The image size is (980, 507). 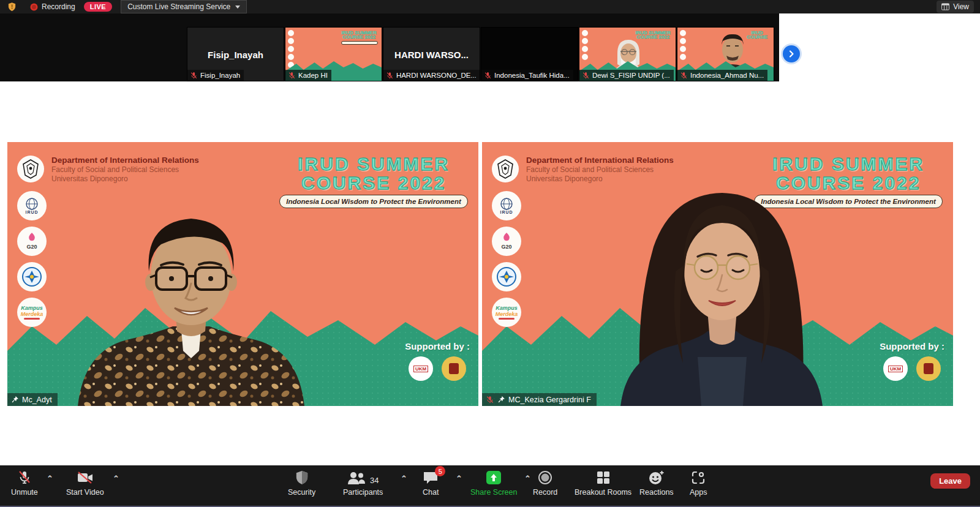 What do you see at coordinates (631, 75) in the screenshot?
I see `name-chip-label: Dewi S_FISIP UNDIP (...` at bounding box center [631, 75].